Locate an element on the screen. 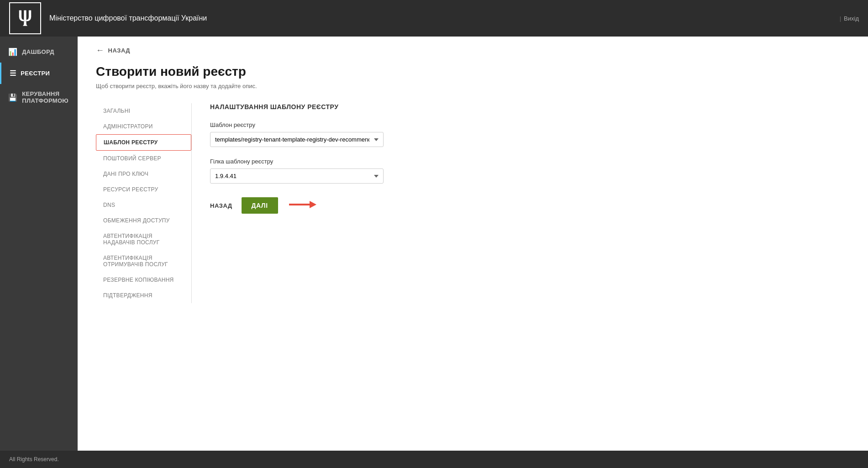 The image size is (868, 468). page-title: Створити новий реєстр is located at coordinates (473, 72).